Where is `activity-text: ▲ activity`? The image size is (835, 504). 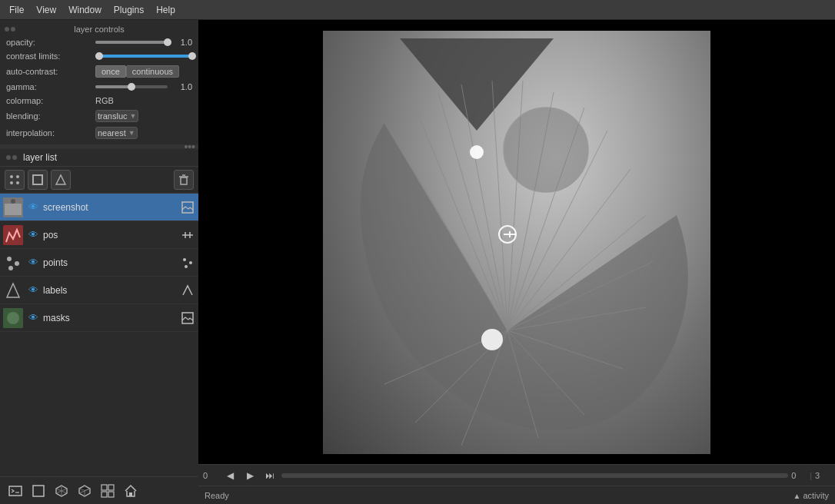
activity-text: ▲ activity is located at coordinates (810, 496).